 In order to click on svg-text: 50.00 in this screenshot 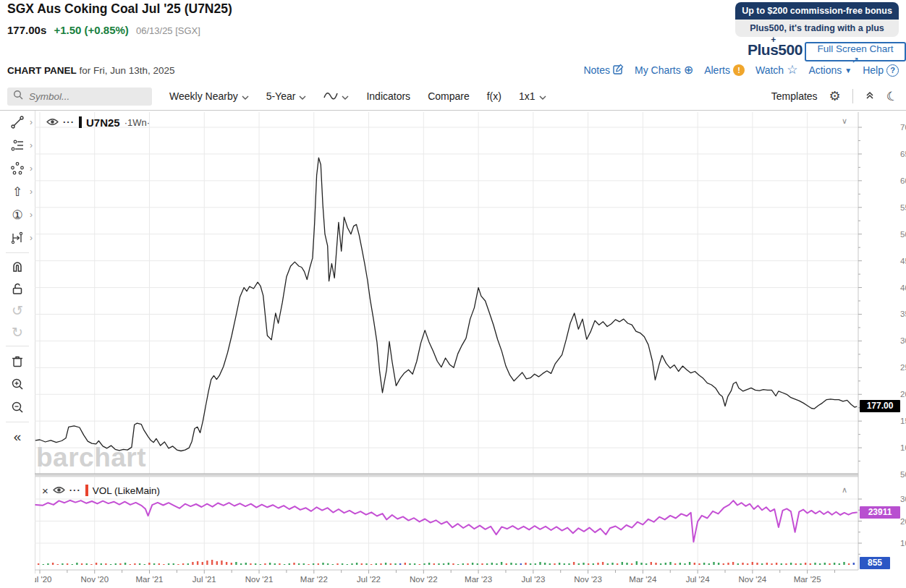, I will do `click(903, 474)`.